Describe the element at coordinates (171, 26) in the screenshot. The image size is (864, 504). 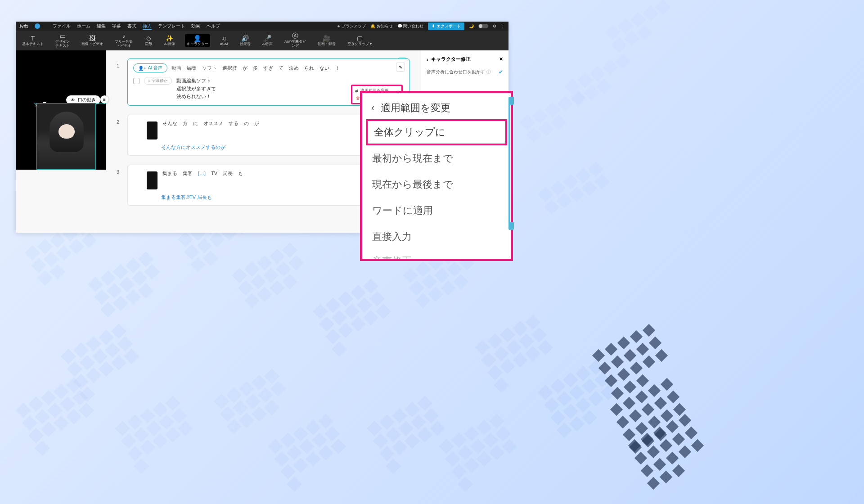
I see `menu-テンプレート: テンプレート` at that location.